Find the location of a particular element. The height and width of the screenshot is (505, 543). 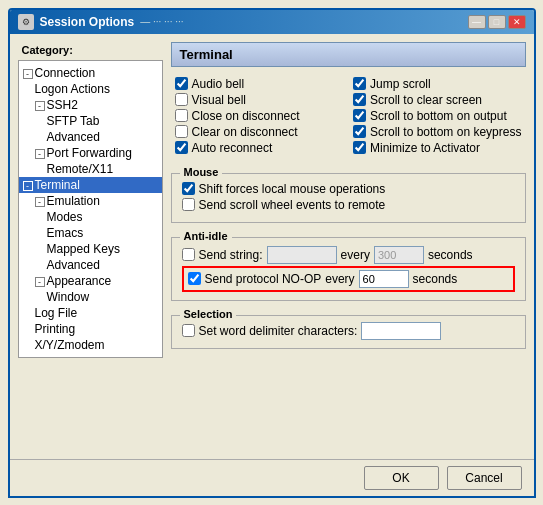

checkbox-clear-on-disconnect is located at coordinates (182, 132).